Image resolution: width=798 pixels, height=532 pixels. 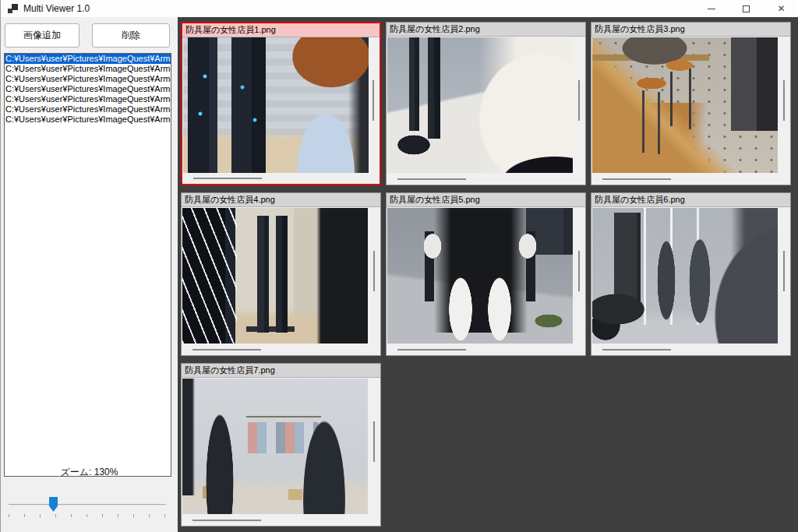 I want to click on slider-ticks, so click(x=87, y=516).